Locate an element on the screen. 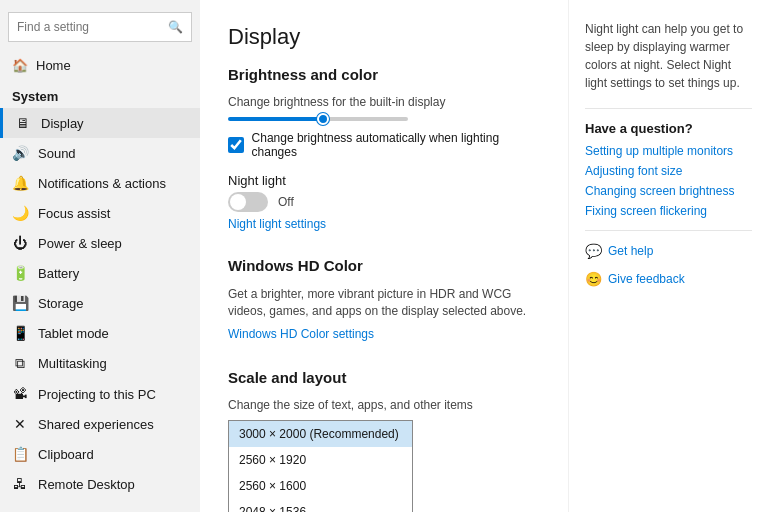  feedback-icon: 😊 is located at coordinates (594, 279).